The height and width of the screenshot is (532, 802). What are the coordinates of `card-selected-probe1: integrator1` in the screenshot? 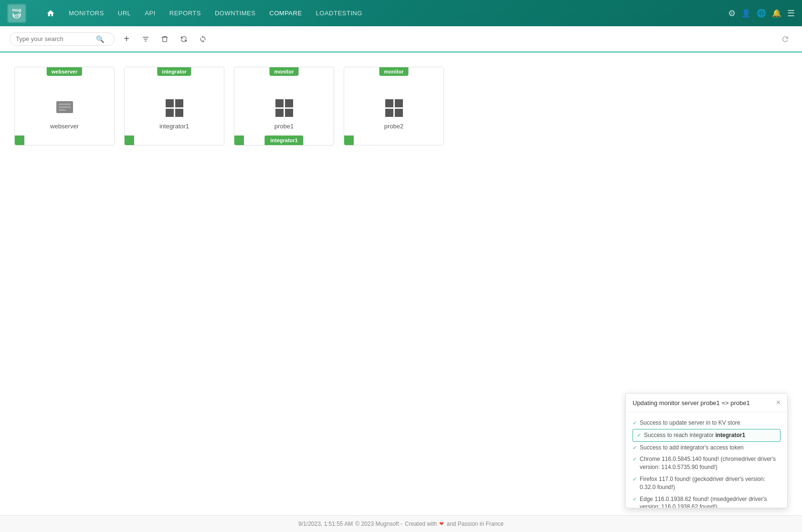 It's located at (284, 140).